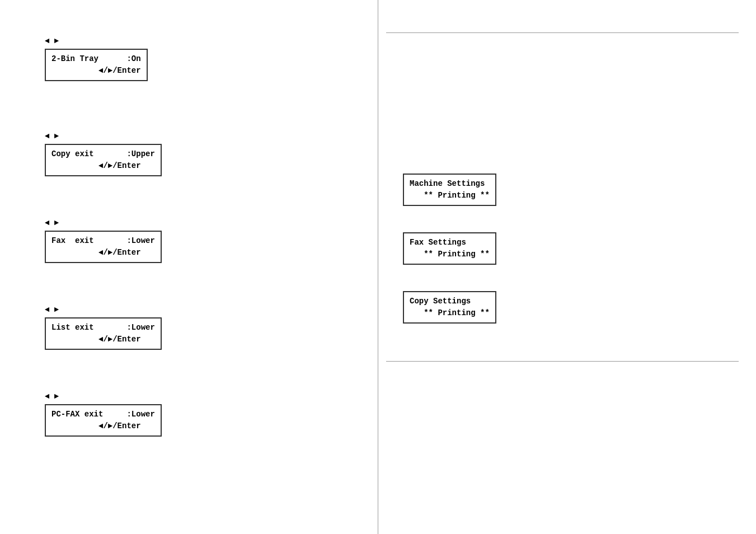  What do you see at coordinates (103, 327) in the screenshot?
I see `panel-list-exit: ◄ ► List exit :Lower ◄/►/Enter` at bounding box center [103, 327].